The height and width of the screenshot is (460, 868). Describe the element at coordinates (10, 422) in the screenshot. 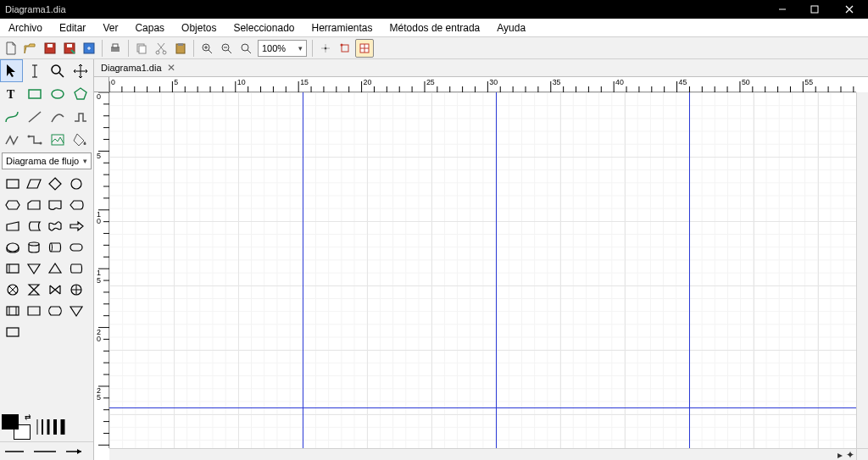

I see `foreground-color-swatch` at that location.